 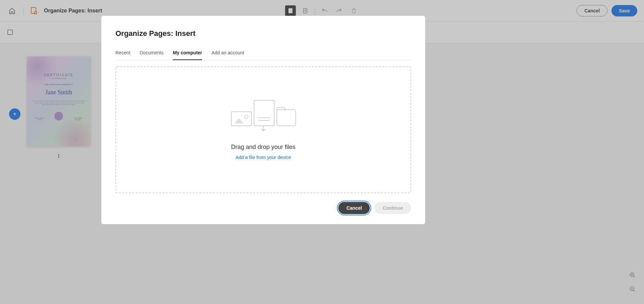 I want to click on folder-icon, so click(x=286, y=118).